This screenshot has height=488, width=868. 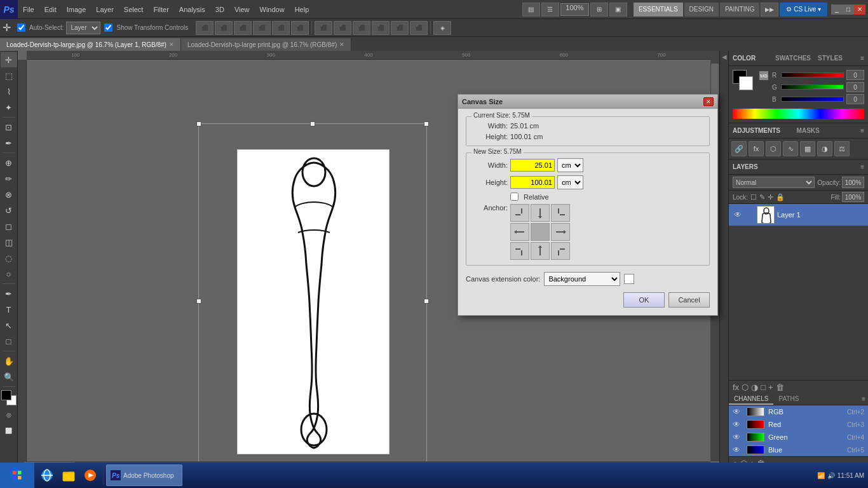 What do you see at coordinates (862, 166) in the screenshot?
I see `layers-panel-menu-icon: ≡` at bounding box center [862, 166].